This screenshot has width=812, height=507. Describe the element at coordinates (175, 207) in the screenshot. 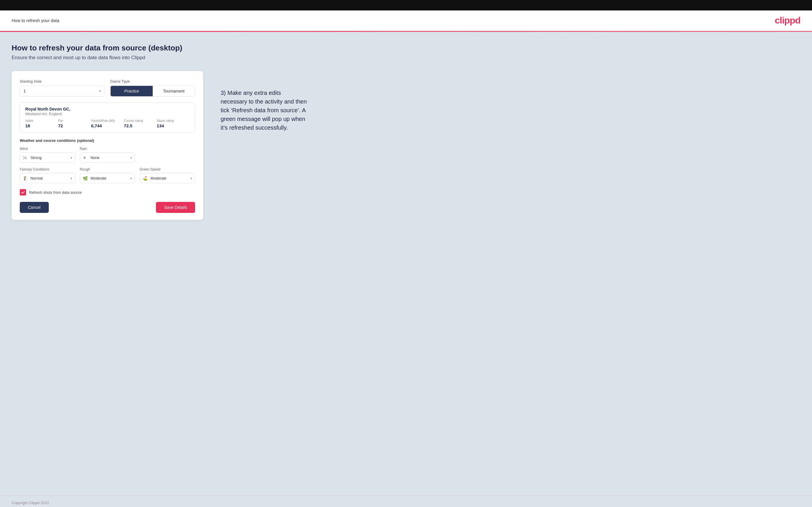

I see `save-button: Save Details` at that location.